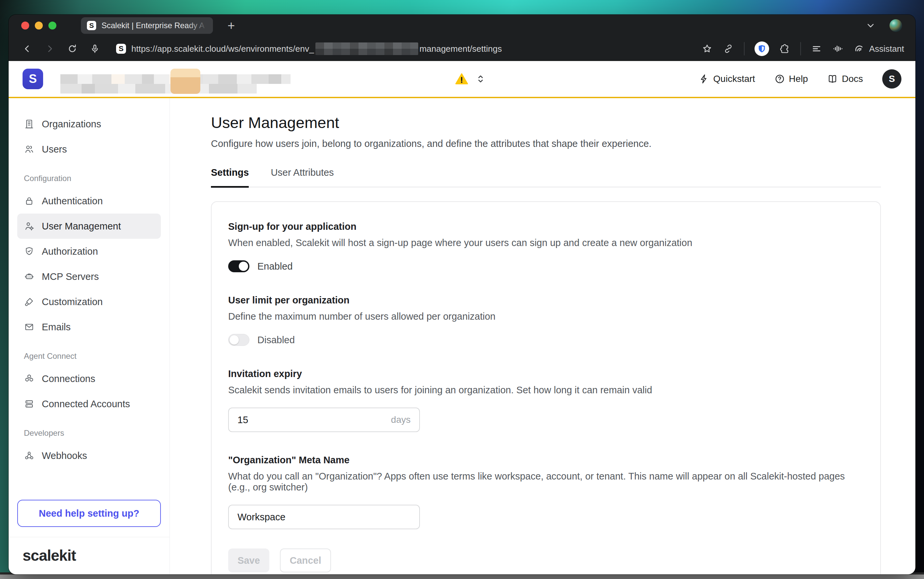 This screenshot has width=924, height=579. Describe the element at coordinates (231, 25) in the screenshot. I see `new-tab-button: +` at that location.